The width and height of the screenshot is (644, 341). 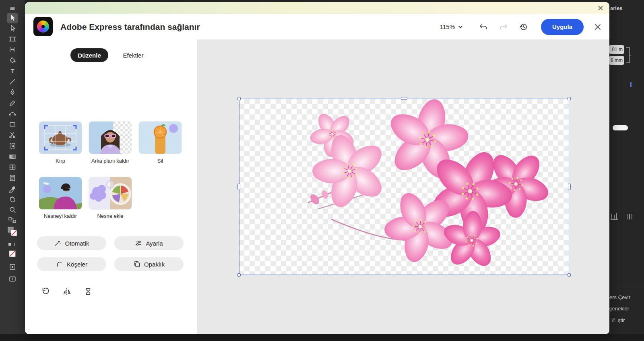 What do you see at coordinates (12, 267) in the screenshot?
I see `draw-mode-icon` at bounding box center [12, 267].